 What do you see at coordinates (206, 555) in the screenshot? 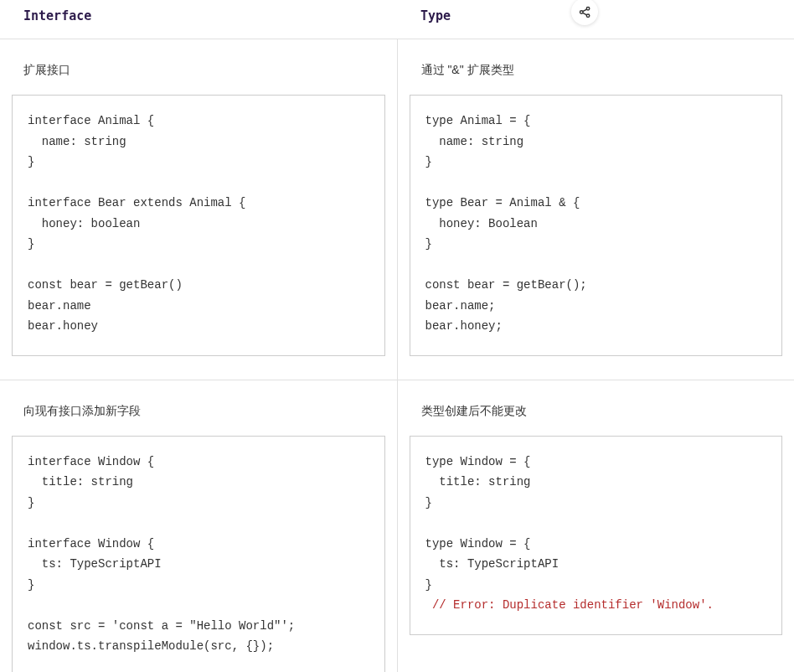
I see `code-augment-interface: interface Window { title: string } inter…` at bounding box center [206, 555].